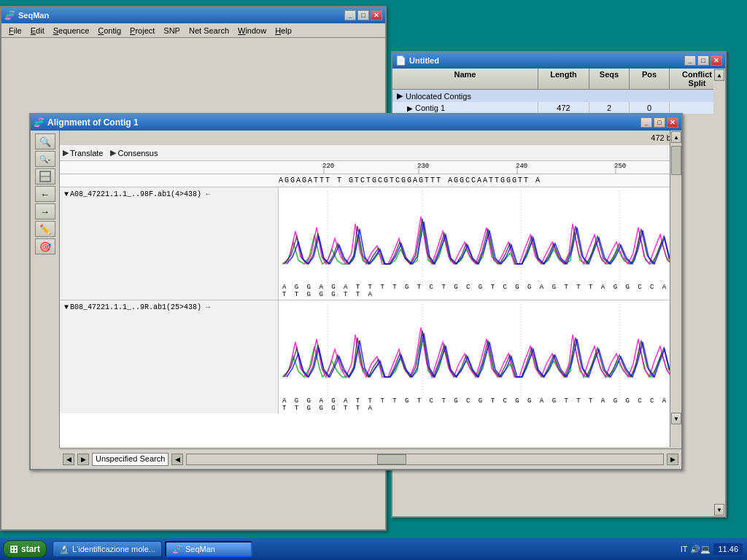 Image resolution: width=747 pixels, height=560 pixels. What do you see at coordinates (371, 459) in the screenshot?
I see `alignment-status-bar: ◀ ▶ Unspecified Search ◀ ▶` at bounding box center [371, 459].